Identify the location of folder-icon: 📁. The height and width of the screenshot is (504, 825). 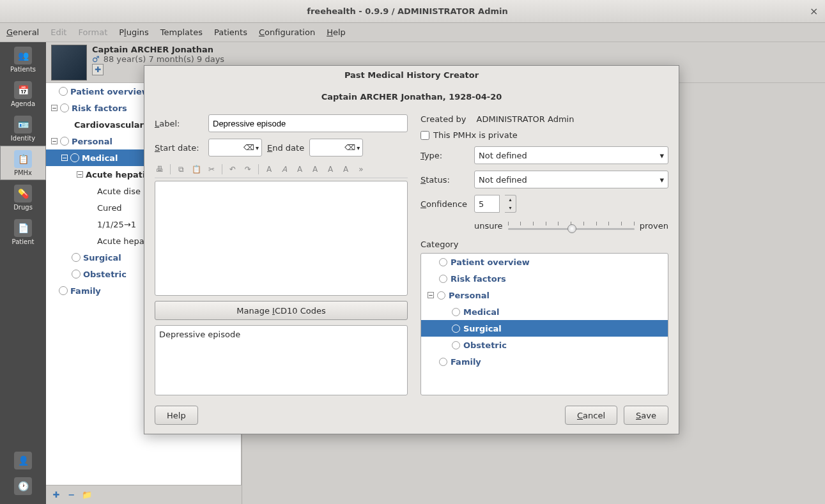
(87, 495).